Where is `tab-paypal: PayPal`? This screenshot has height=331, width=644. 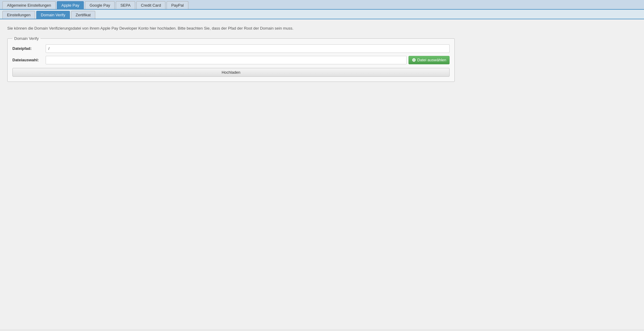 tab-paypal: PayPal is located at coordinates (177, 5).